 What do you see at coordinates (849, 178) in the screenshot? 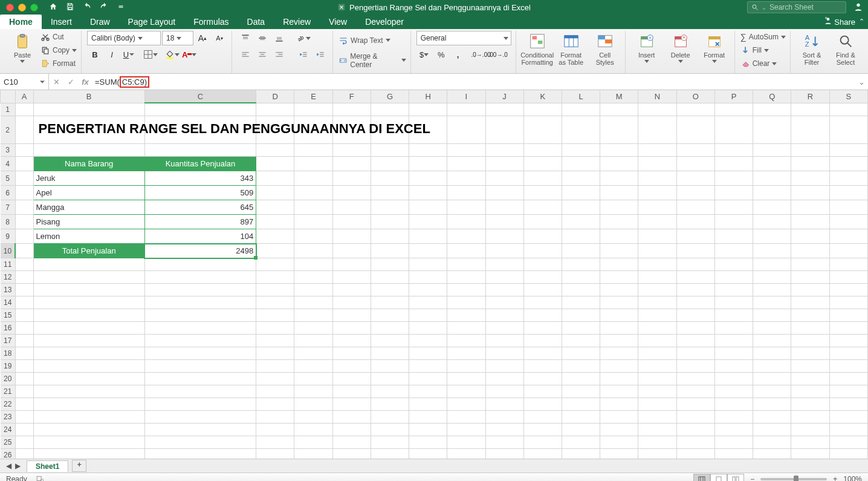
I see `cell-S5` at bounding box center [849, 178].